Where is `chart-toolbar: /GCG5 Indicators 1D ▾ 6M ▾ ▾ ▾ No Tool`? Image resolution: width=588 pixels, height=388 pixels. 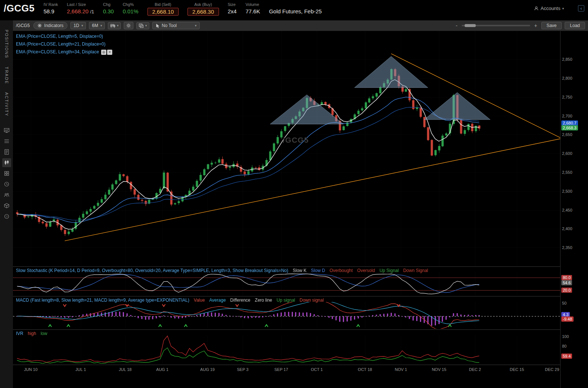
chart-toolbar: /GCG5 Indicators 1D ▾ 6M ▾ ▾ ▾ No Tool is located at coordinates (300, 26).